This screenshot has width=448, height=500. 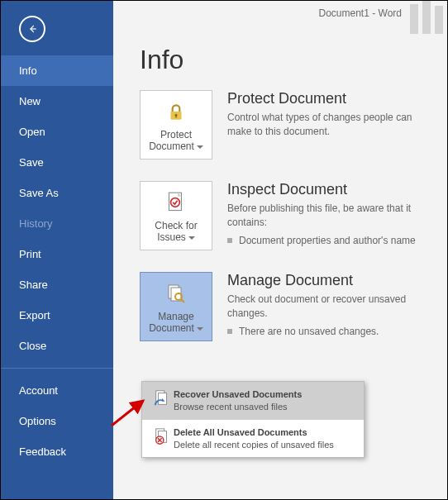 I want to click on delete-desc: Delete all recent copies of unsaved file…, so click(x=254, y=445).